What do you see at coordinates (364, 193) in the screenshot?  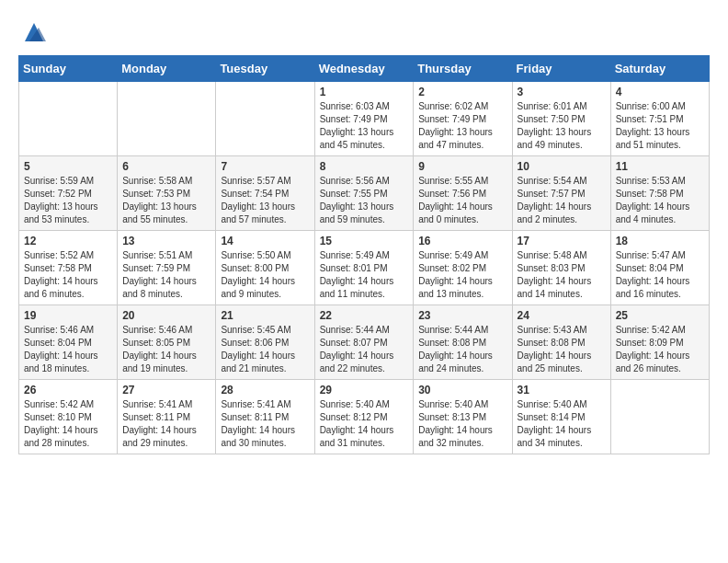 I see `calendar-cell: 8Sunrise: 5:56 AMSunset: 7:55 PMDaylight…` at bounding box center [364, 193].